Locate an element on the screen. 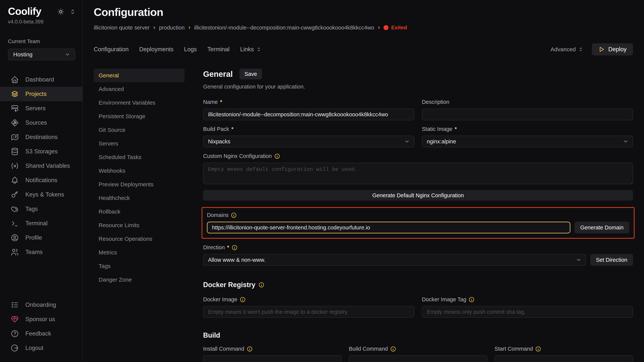 The height and width of the screenshot is (362, 644). sidebar-item-s3-storages: S3 Storages is located at coordinates (41, 151).